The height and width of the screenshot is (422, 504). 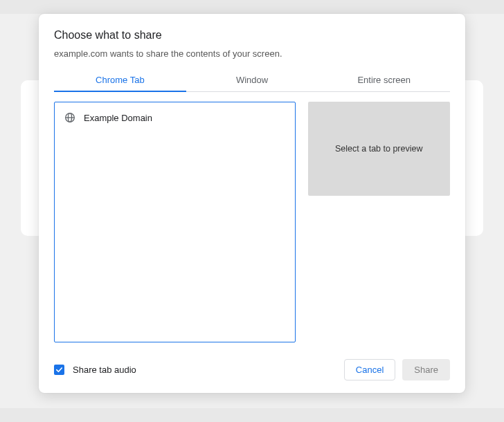 I want to click on button-label: Cancel, so click(x=370, y=369).